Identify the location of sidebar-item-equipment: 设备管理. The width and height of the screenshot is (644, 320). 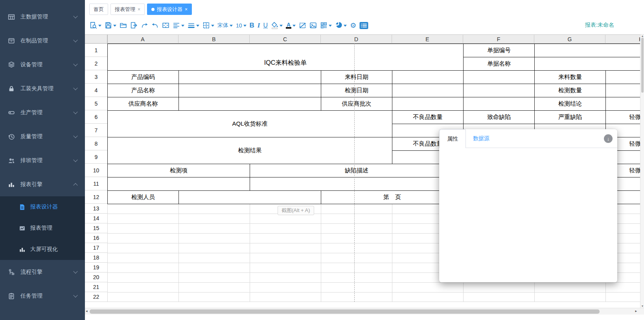
(42, 64).